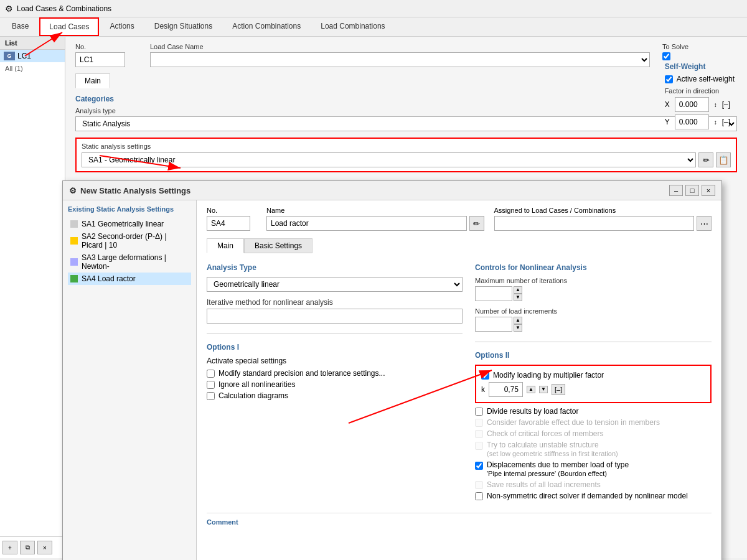 This screenshot has height=560, width=747. What do you see at coordinates (27, 548) in the screenshot?
I see `copy-button: ⧉` at bounding box center [27, 548].